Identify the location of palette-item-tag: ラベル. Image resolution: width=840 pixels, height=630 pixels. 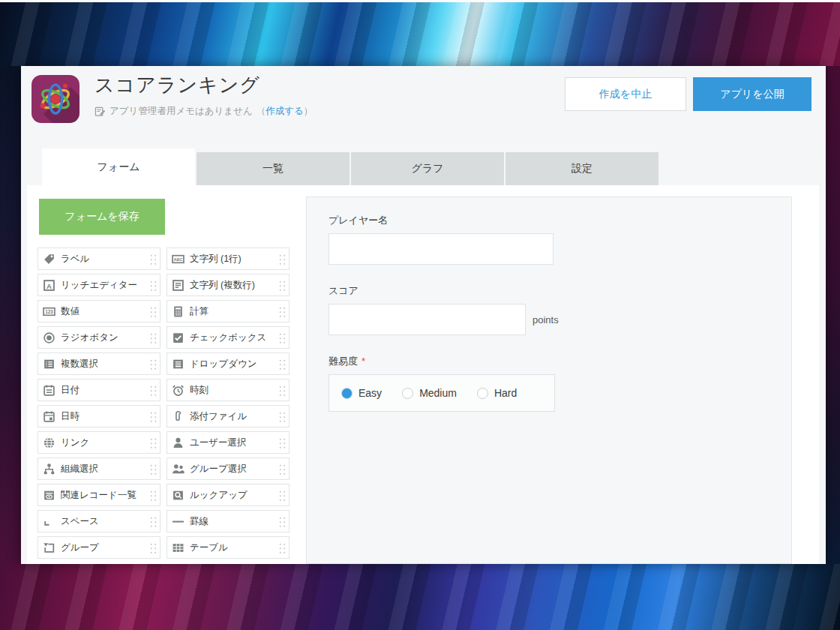
(99, 259).